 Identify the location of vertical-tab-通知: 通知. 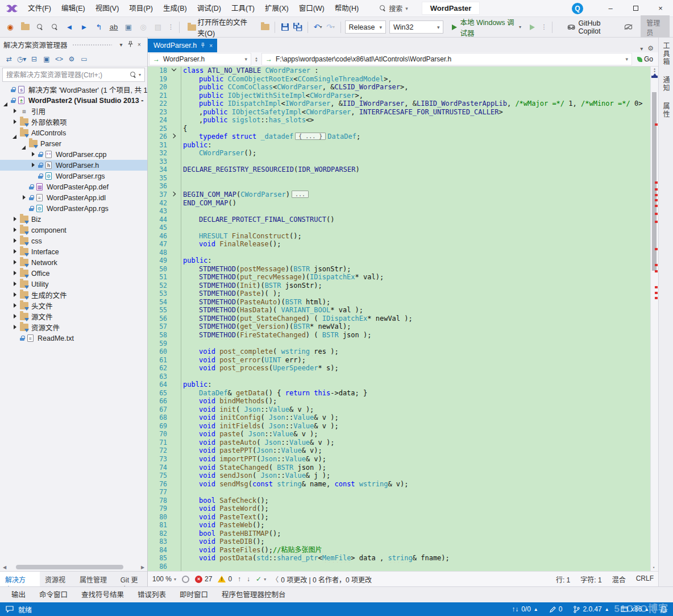
(666, 84).